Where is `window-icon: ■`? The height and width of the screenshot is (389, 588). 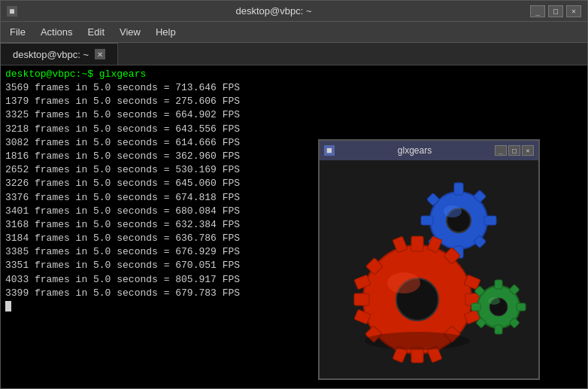 window-icon: ■ is located at coordinates (12, 11).